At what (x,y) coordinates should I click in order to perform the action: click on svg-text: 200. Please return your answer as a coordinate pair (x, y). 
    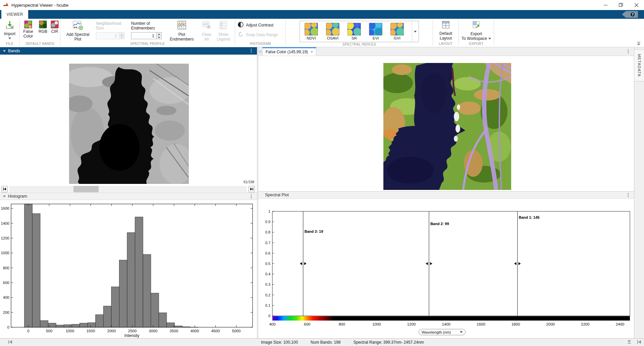
    Looking at the image, I should click on (6, 313).